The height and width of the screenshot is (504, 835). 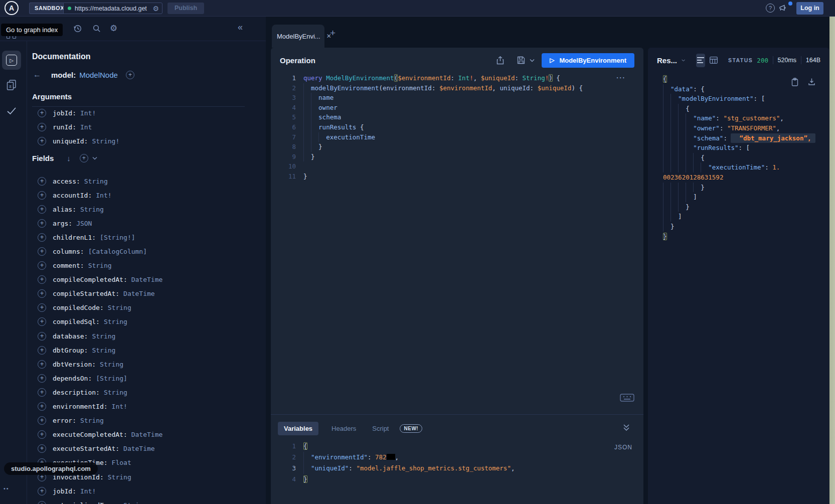 I want to click on field-type: [String!], so click(x=117, y=238).